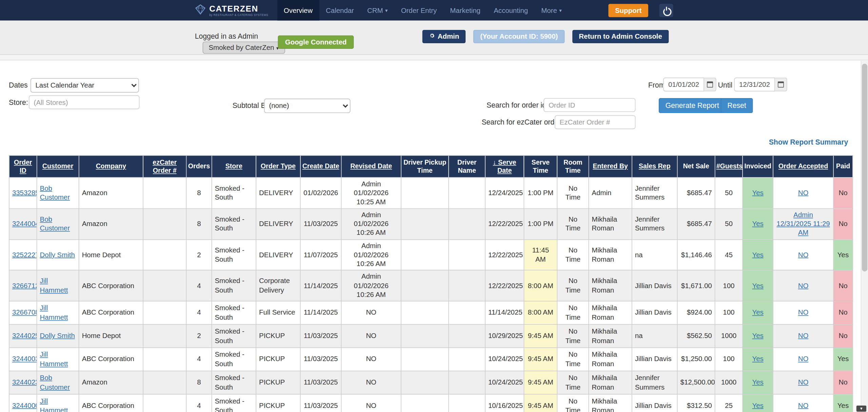  What do you see at coordinates (803, 166) in the screenshot?
I see `sort-link-order_accepted: Order Accepted` at bounding box center [803, 166].